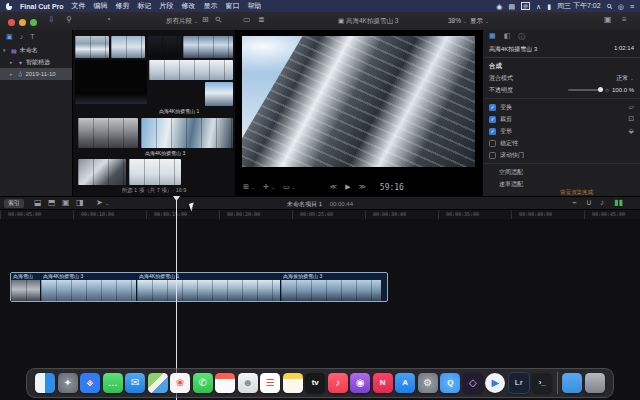 The width and height of the screenshot is (640, 400). I want to click on keyword-editor-icon: ⚲, so click(69, 20).